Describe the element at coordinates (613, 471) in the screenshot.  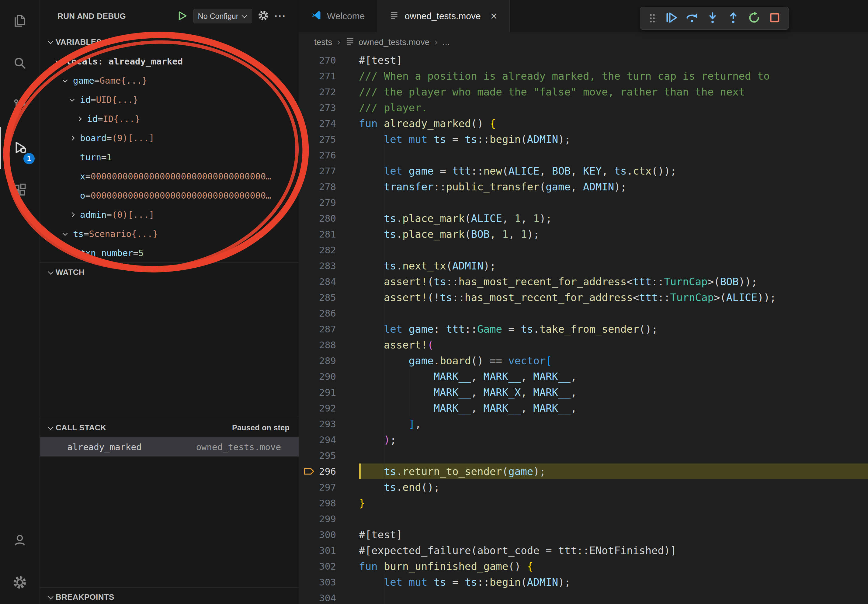
I see `code-line-text: ts.return_to_sender(game);` at that location.